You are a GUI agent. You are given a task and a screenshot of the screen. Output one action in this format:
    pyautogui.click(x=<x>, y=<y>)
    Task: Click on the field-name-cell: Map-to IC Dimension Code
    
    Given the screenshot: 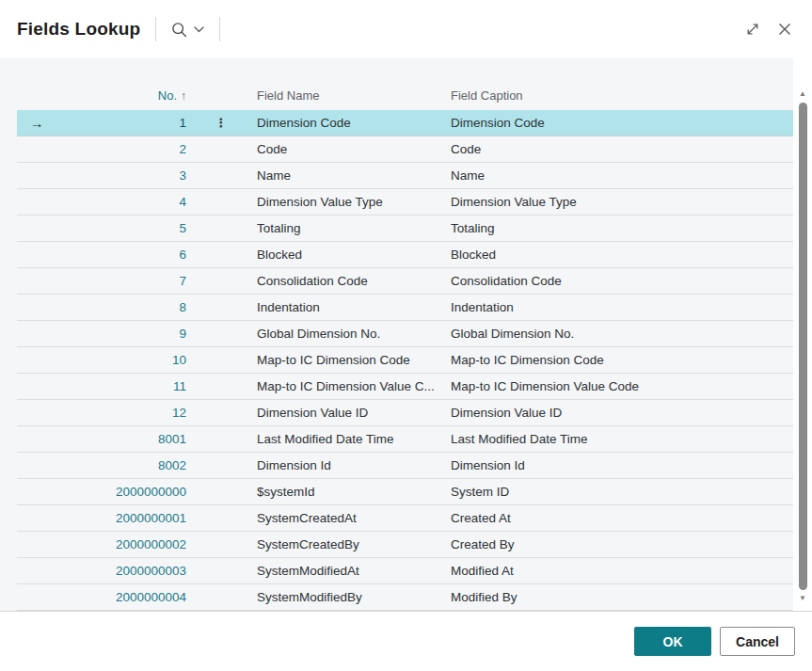 What is the action you would take?
    pyautogui.click(x=354, y=359)
    